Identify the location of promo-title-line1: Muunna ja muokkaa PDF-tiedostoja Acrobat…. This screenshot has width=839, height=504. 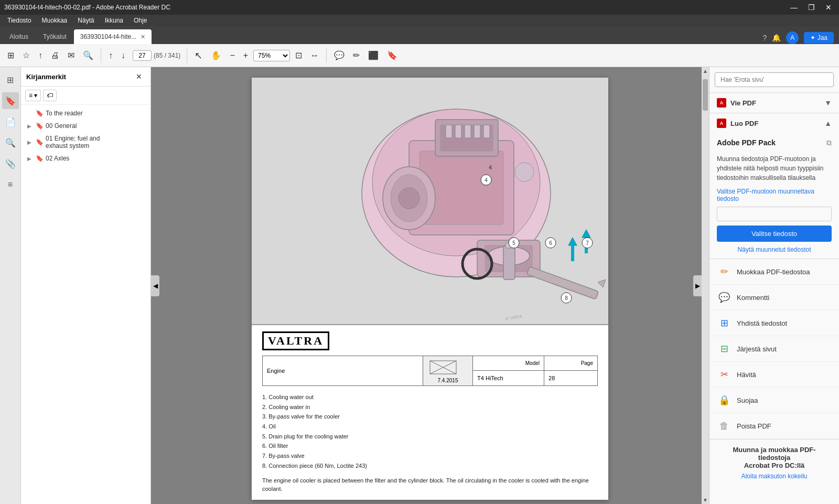
(774, 457).